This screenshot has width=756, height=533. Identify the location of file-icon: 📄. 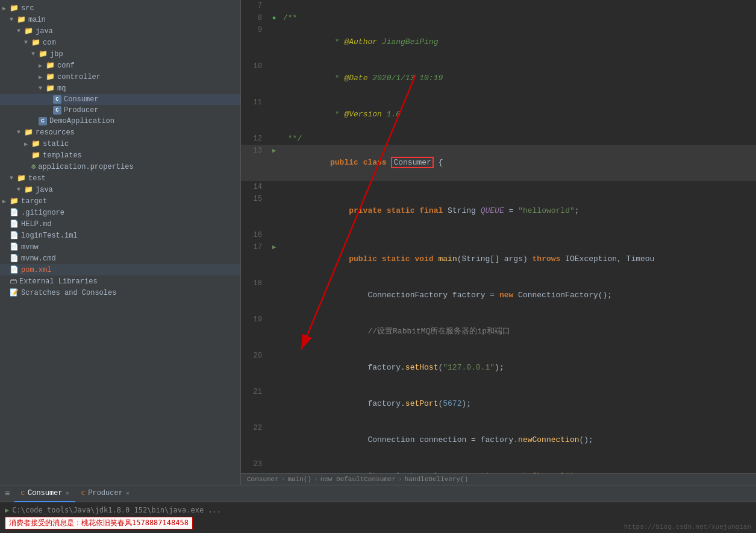
(14, 212).